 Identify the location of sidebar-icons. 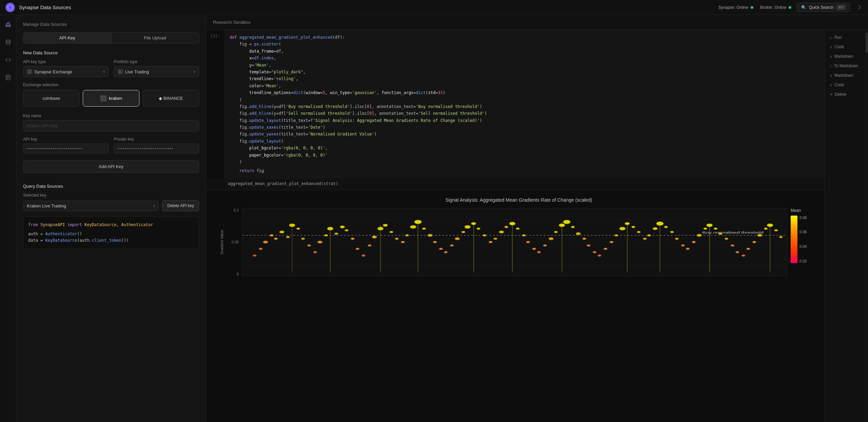
(8, 219).